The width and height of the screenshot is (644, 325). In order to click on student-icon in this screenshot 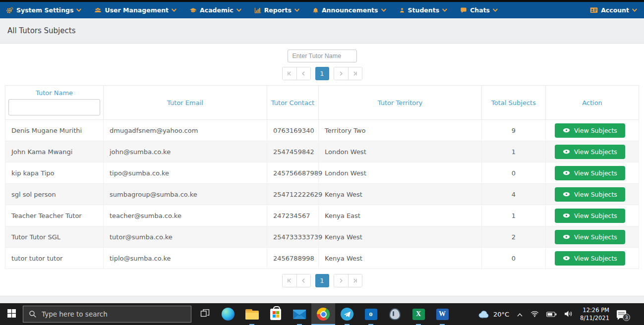, I will do `click(402, 10)`.